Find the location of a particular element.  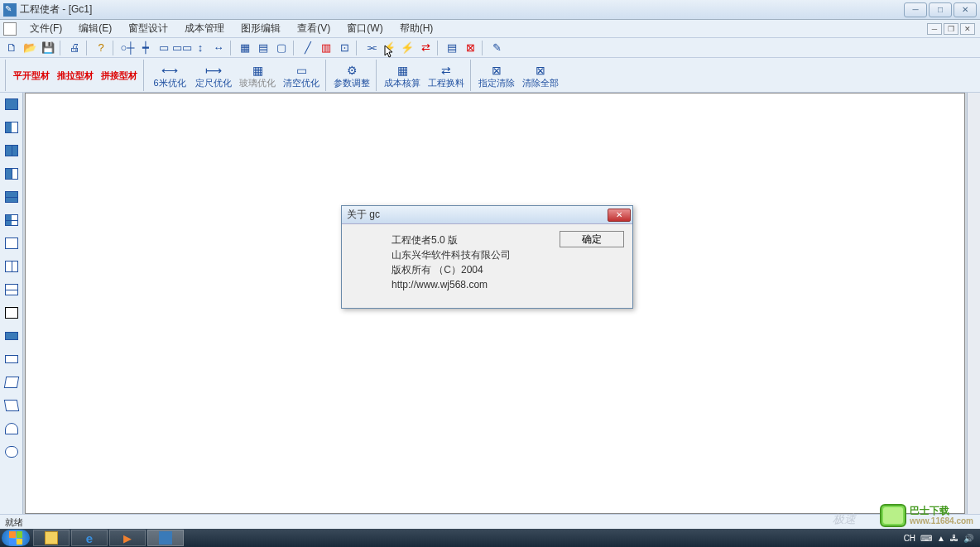

help-button: ? is located at coordinates (101, 48).